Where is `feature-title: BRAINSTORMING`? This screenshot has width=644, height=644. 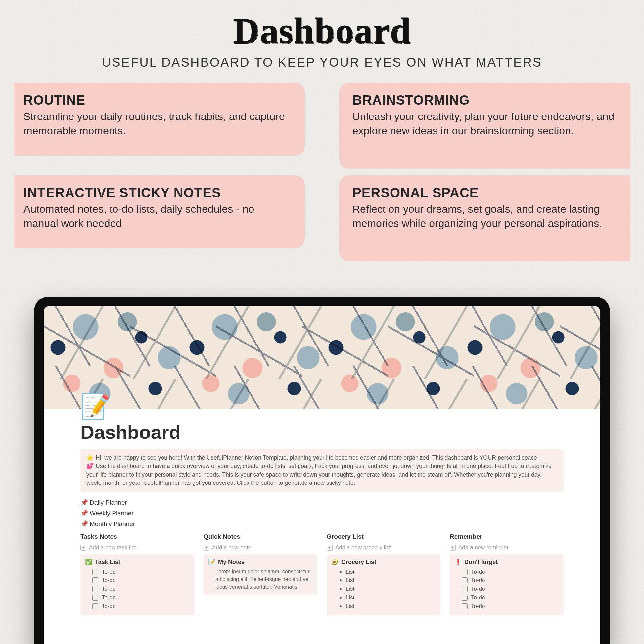
feature-title: BRAINSTORMING is located at coordinates (485, 100).